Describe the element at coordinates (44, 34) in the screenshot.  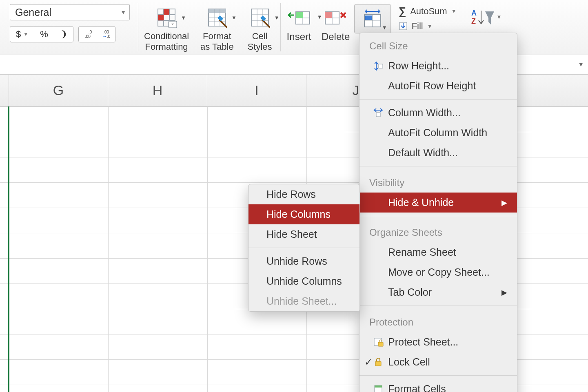
I see `percent-format-button: %` at that location.